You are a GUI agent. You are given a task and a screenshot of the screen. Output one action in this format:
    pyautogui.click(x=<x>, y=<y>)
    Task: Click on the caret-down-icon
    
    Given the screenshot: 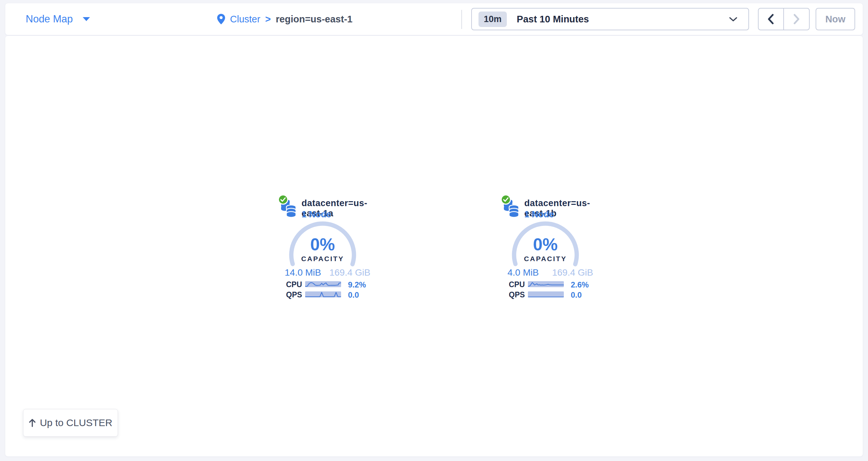 What is the action you would take?
    pyautogui.click(x=86, y=19)
    